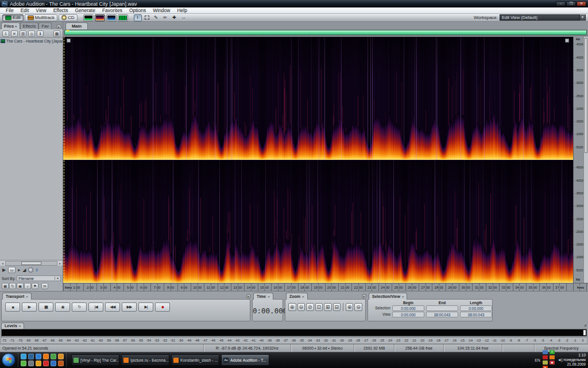 The width and height of the screenshot is (588, 368). What do you see at coordinates (245, 360) in the screenshot?
I see `taskbar-task-button: AuAdobe Audition - T...` at bounding box center [245, 360].